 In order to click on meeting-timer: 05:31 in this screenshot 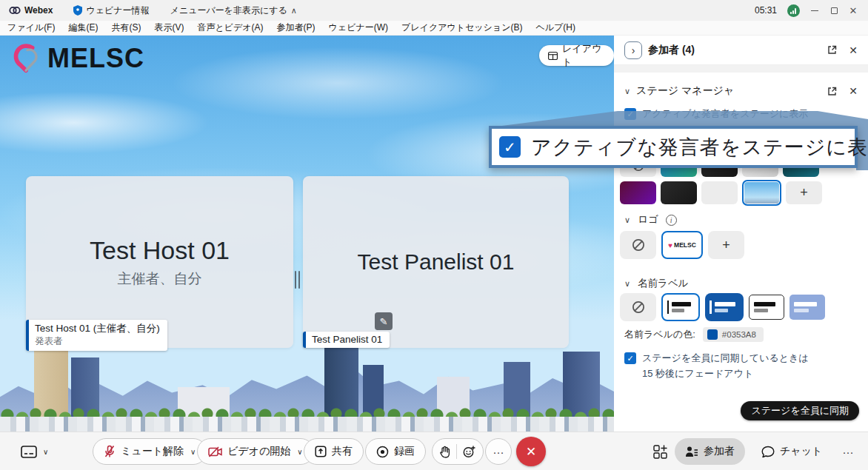, I will do `click(766, 10)`.